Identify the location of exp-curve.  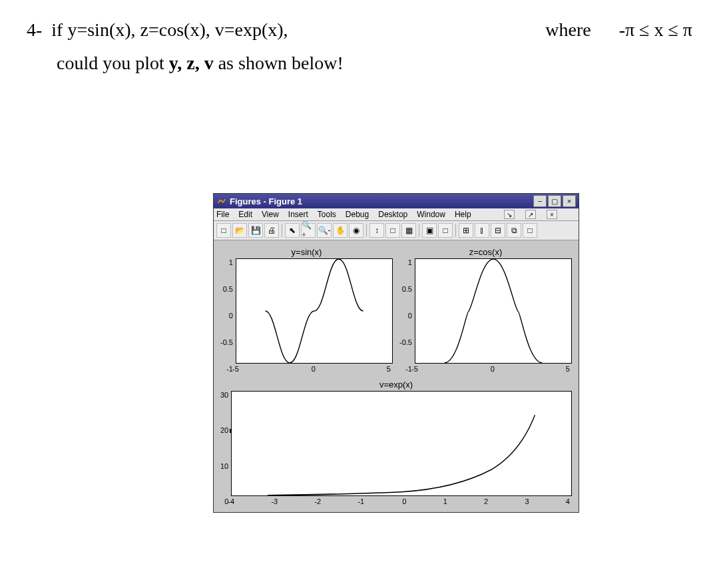
(401, 443).